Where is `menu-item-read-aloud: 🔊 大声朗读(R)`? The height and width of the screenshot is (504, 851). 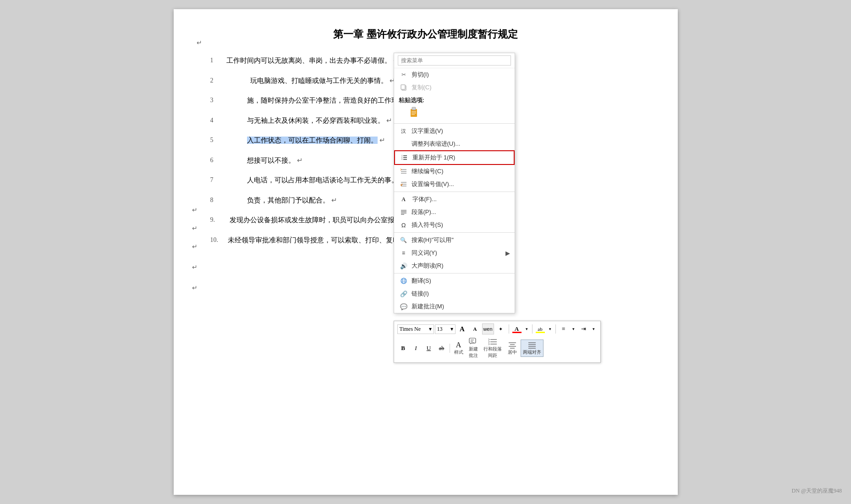
menu-item-read-aloud: 🔊 大声朗读(R) is located at coordinates (455, 266).